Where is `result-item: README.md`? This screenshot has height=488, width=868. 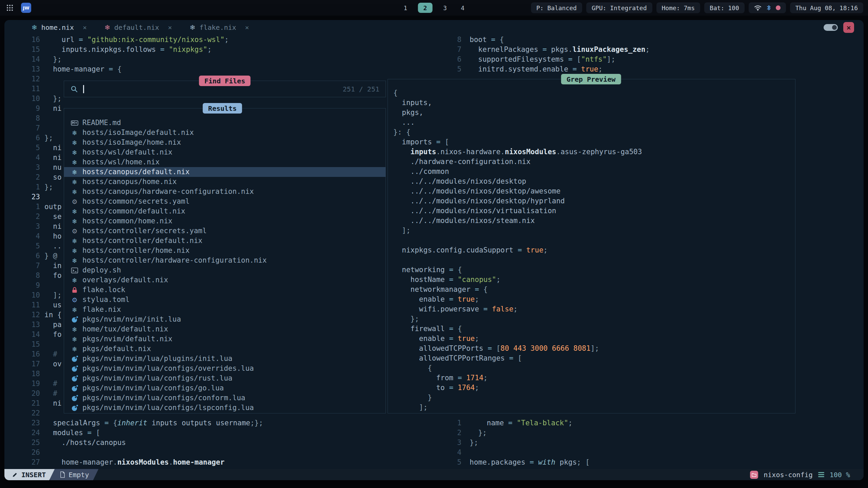 result-item: README.md is located at coordinates (225, 123).